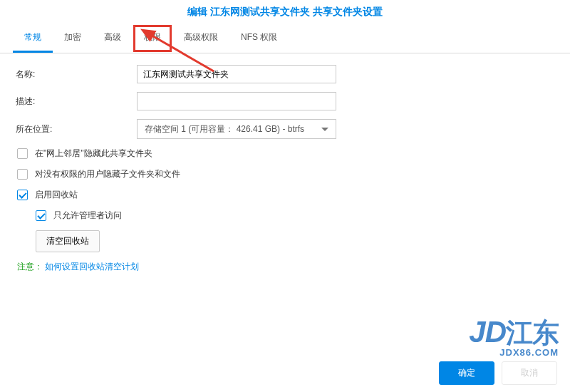 The width and height of the screenshot is (570, 392). I want to click on name-label: 名称:, so click(76, 74).